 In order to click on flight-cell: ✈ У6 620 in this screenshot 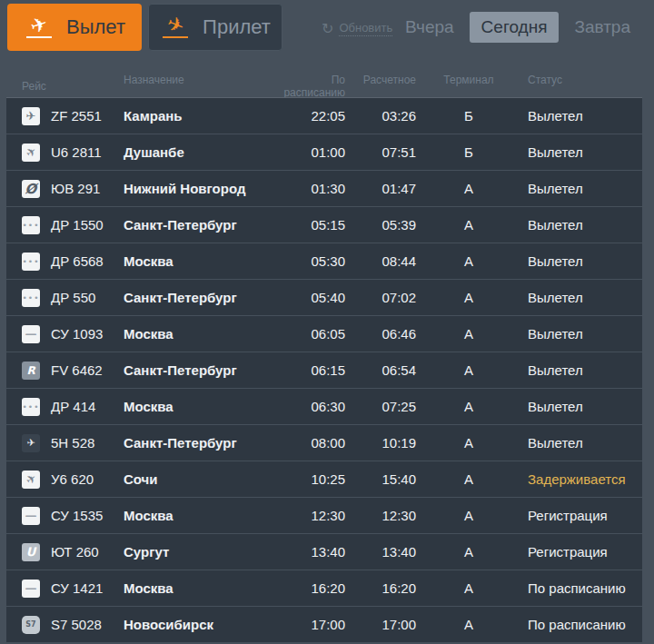, I will do `click(73, 480)`.